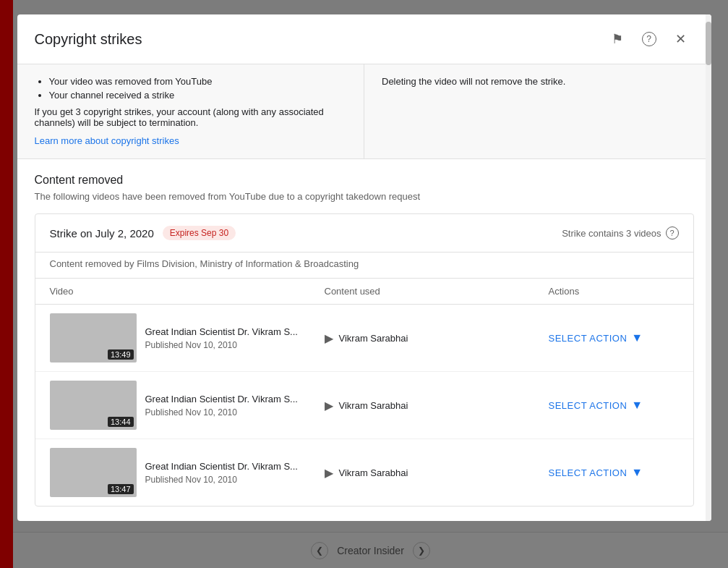  Describe the element at coordinates (364, 39) in the screenshot. I see `modal-header: Copyright strikes ⚑ ? ✕` at that location.